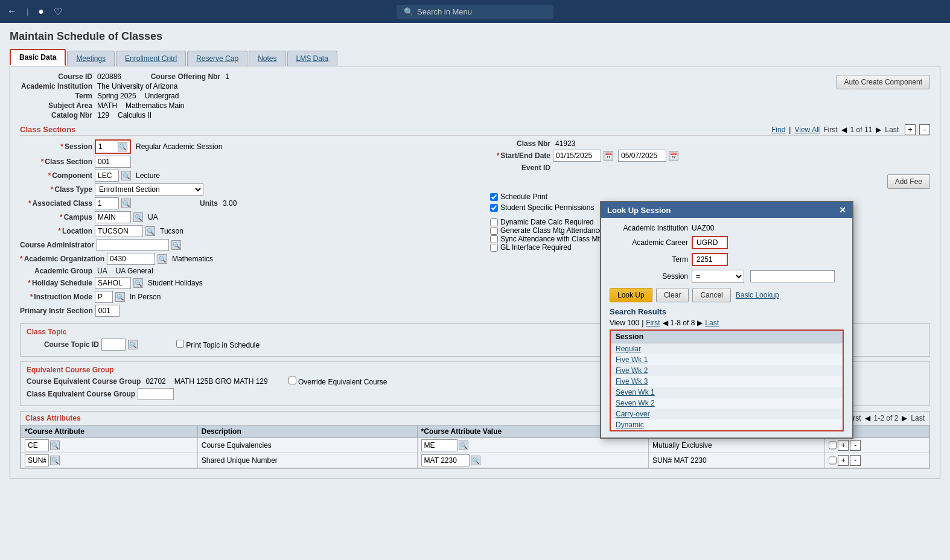 Image resolution: width=950 pixels, height=560 pixels. What do you see at coordinates (727, 414) in the screenshot?
I see `result-row-6: Carry-over` at bounding box center [727, 414].